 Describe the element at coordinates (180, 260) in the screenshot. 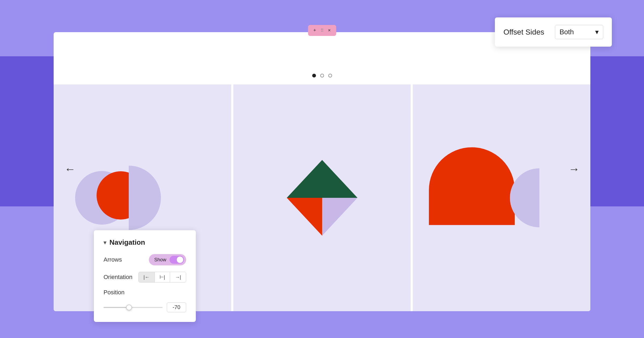

I see `toggle-knob` at that location.